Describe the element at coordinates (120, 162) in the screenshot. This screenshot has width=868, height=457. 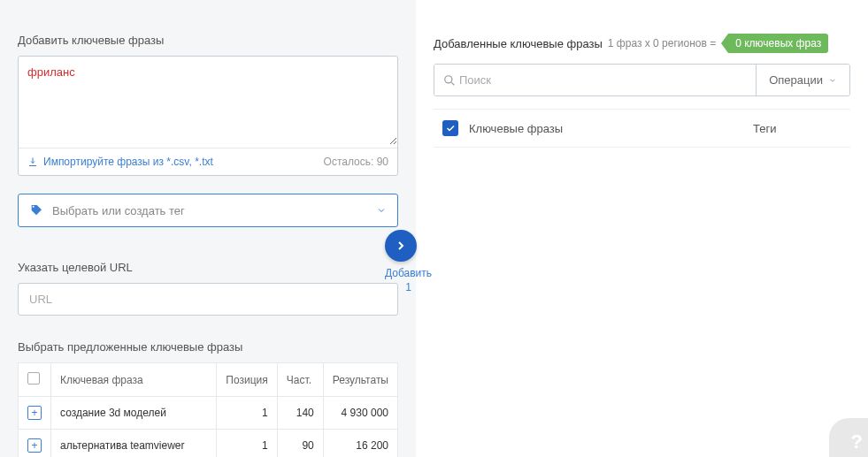
I see `import-link: Импортируйте фразы из *.csv, *.txt` at that location.